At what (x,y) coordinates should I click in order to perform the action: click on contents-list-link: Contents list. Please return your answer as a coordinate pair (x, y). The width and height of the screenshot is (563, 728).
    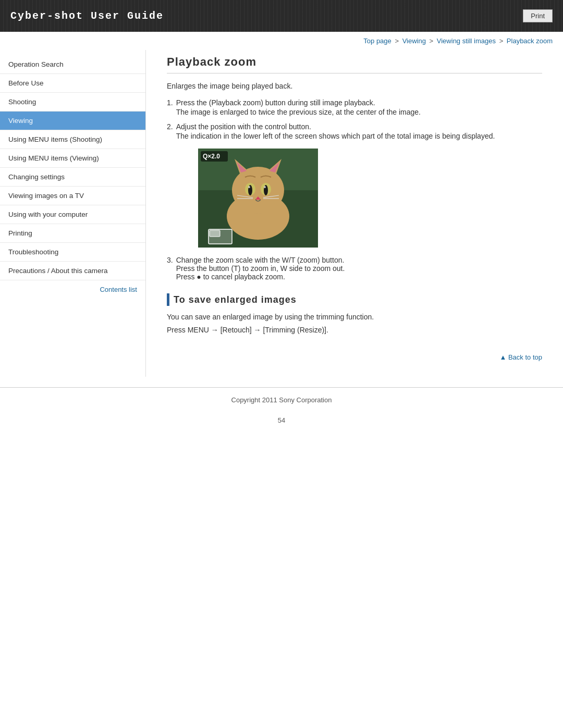
    Looking at the image, I should click on (73, 290).